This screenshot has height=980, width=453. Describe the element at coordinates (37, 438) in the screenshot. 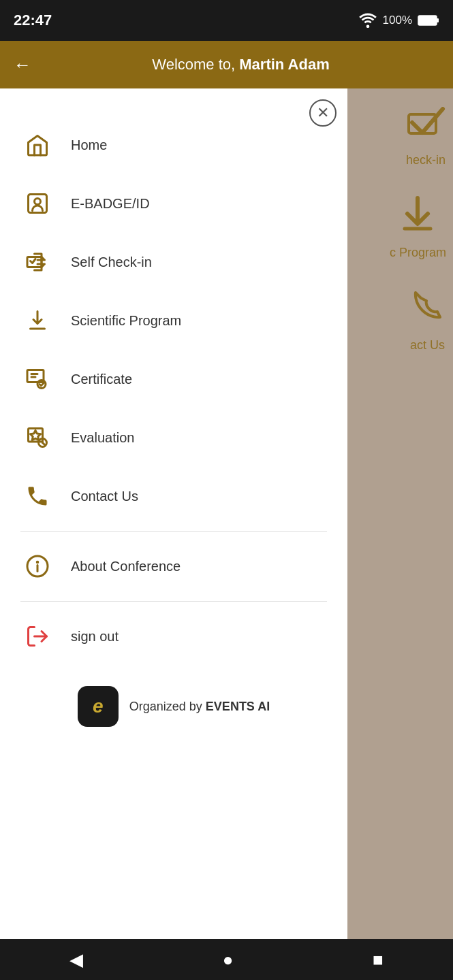

I see `evaluation-icon` at that location.